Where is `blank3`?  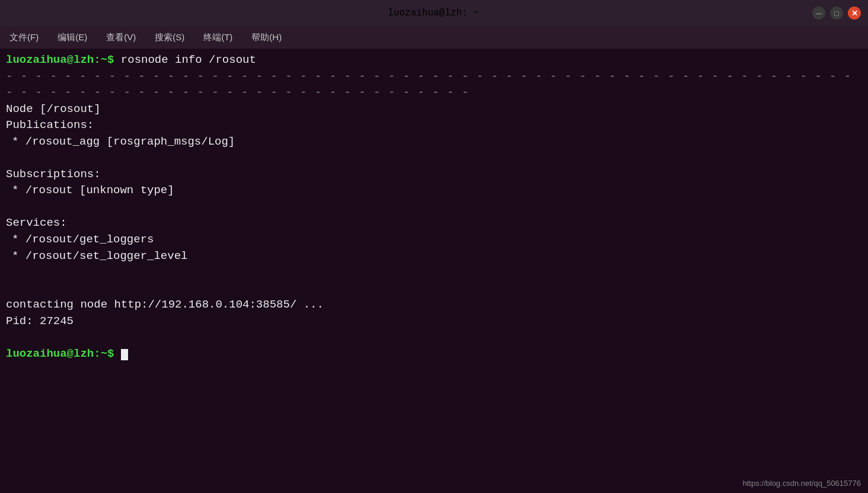 blank3 is located at coordinates (434, 273).